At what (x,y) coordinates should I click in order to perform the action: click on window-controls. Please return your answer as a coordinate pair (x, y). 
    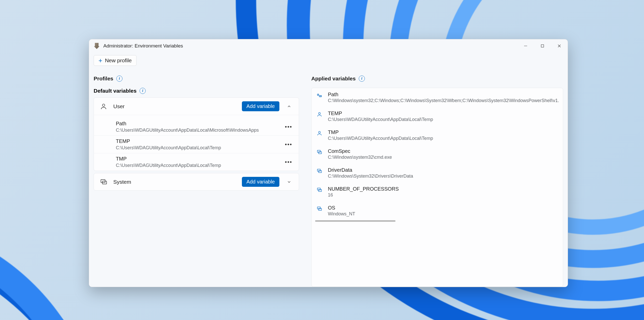
    Looking at the image, I should click on (542, 46).